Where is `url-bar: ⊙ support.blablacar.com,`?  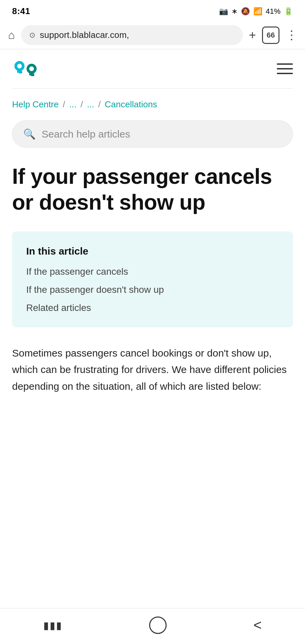
url-bar: ⊙ support.blablacar.com, is located at coordinates (132, 35).